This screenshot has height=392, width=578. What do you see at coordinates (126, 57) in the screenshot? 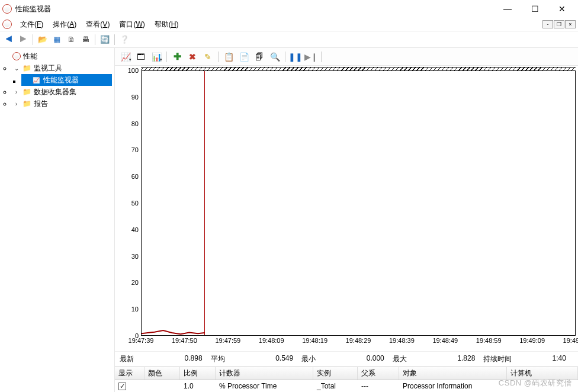
I see `view-current-button: 📈▾` at bounding box center [126, 57].